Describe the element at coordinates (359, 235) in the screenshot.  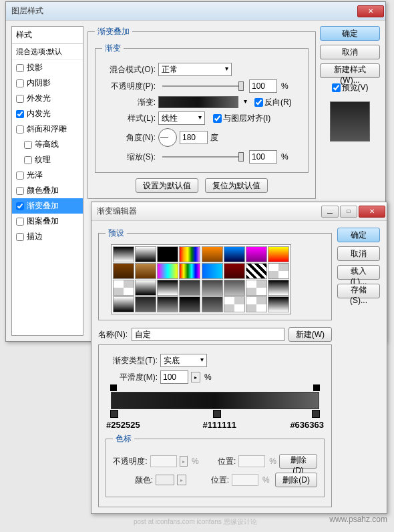
I see `ge-ok-button: 确定` at that location.